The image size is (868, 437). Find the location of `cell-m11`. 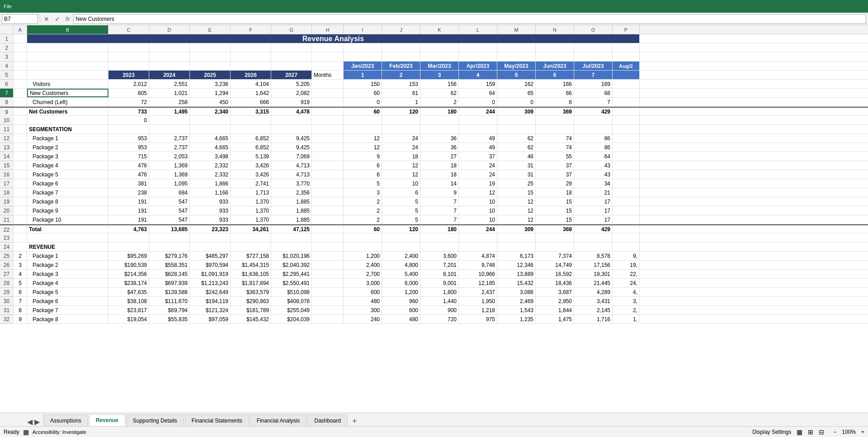

cell-m11 is located at coordinates (516, 129).